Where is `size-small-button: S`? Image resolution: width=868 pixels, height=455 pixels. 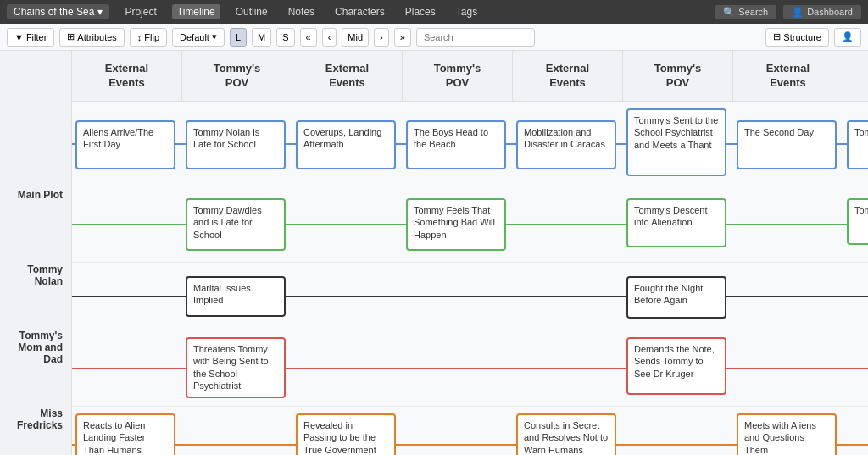
size-small-button: S is located at coordinates (285, 37).